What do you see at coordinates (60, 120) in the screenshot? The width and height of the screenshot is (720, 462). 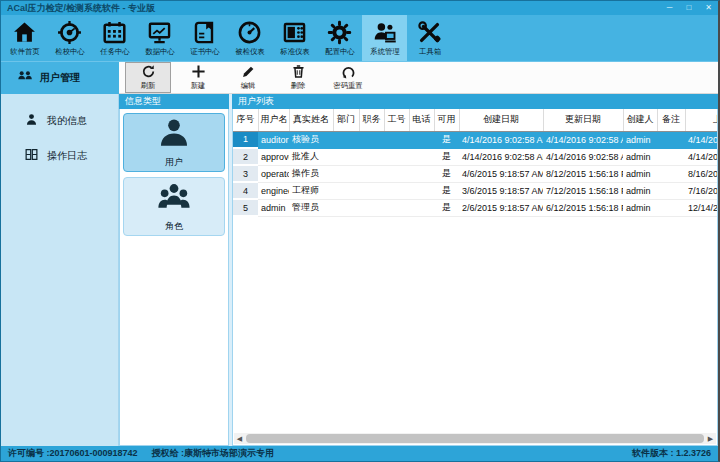 I see `sidebar-item-my-info: 我的信息` at bounding box center [60, 120].